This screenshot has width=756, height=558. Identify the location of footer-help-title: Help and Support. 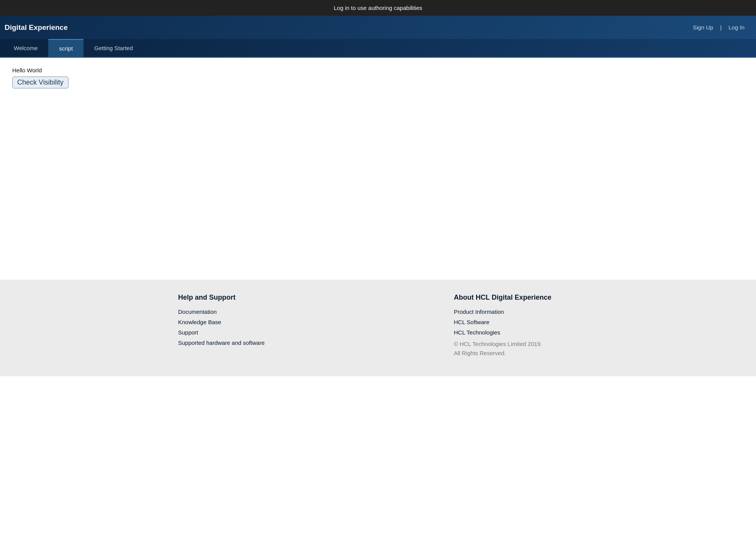
(240, 298).